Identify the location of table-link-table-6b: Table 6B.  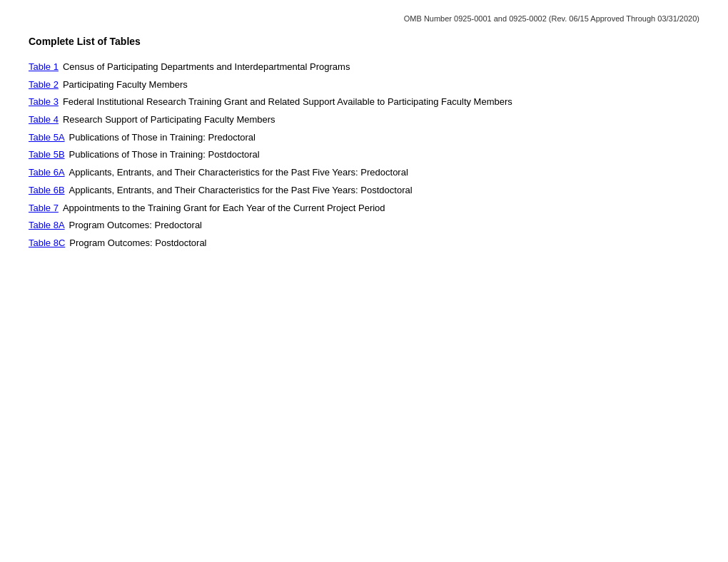
(47, 191).